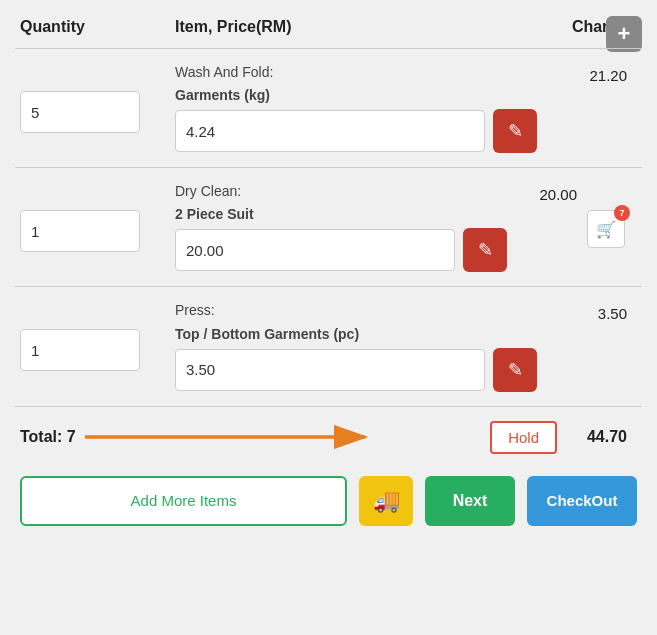 Image resolution: width=657 pixels, height=635 pixels. What do you see at coordinates (366, 27) in the screenshot?
I see `header-item-price: Item, Price(RM)` at bounding box center [366, 27].